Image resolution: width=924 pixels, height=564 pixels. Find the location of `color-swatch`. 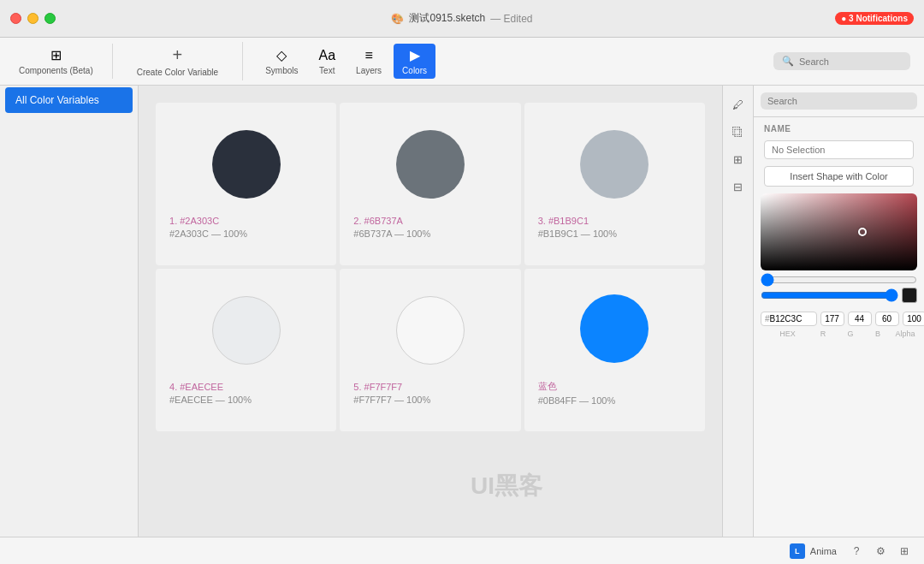

color-swatch is located at coordinates (909, 295).